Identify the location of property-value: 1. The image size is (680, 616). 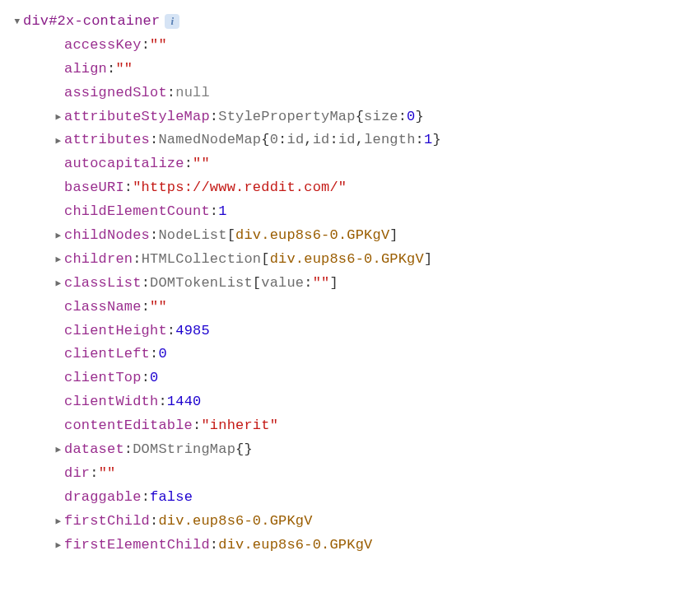
(222, 212).